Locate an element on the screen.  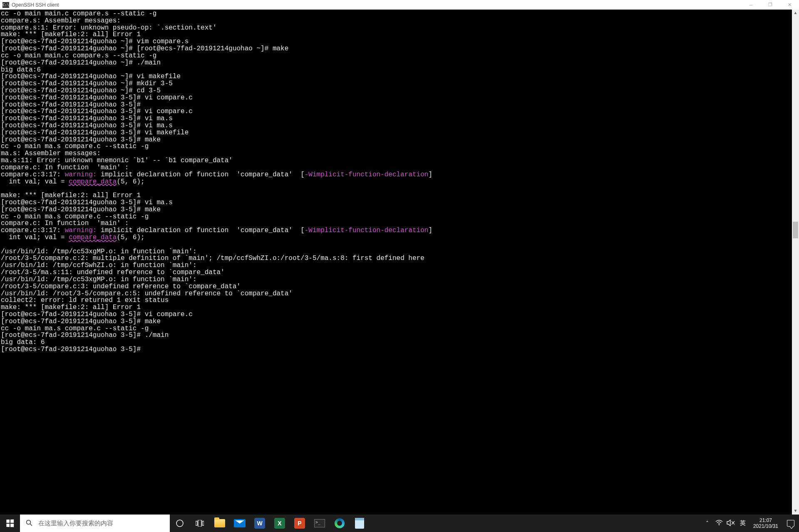
volume-muted-icon is located at coordinates (731, 523).